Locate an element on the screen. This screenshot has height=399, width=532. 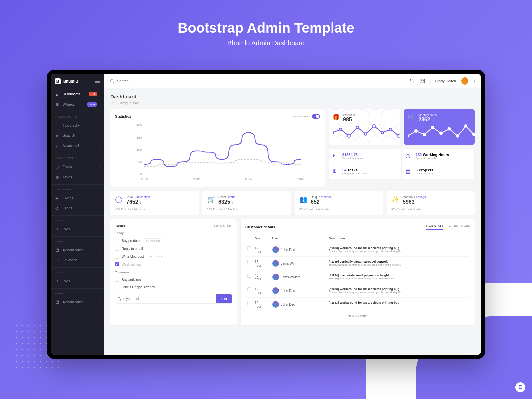
stat-card: ✨Monthly Earnings5963 ↑36% From Last 6 M… is located at coordinates (431, 203).